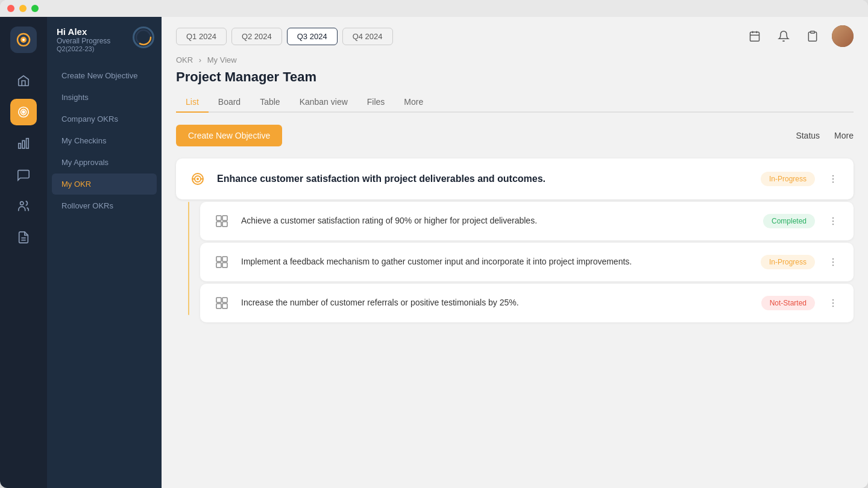 This screenshot has width=868, height=488. Describe the element at coordinates (104, 119) in the screenshot. I see `sidebar-nav-company-okrs: Company OKRs` at that location.